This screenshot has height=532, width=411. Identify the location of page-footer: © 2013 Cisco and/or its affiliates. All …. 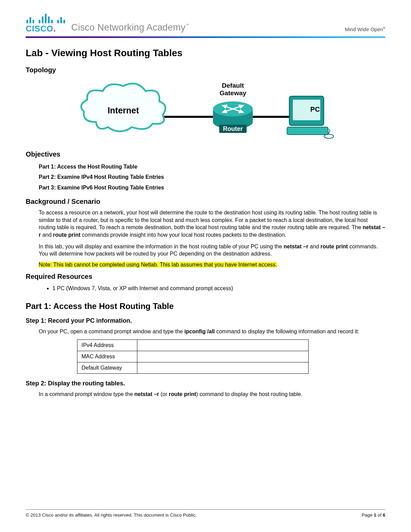
(206, 514).